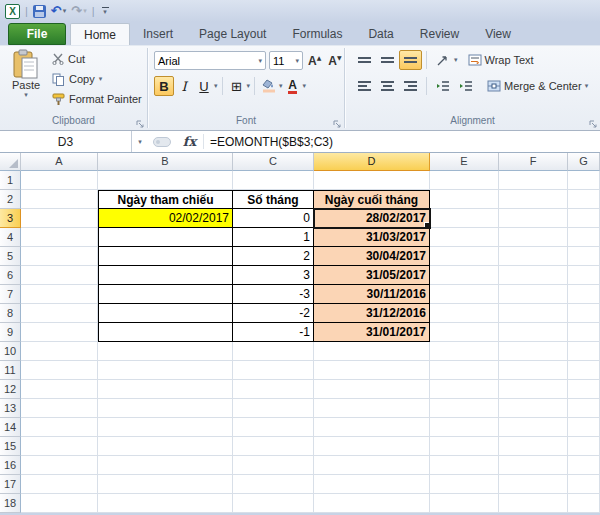 Image resolution: width=600 pixels, height=515 pixels. What do you see at coordinates (60, 162) in the screenshot?
I see `column-header-a: A` at bounding box center [60, 162].